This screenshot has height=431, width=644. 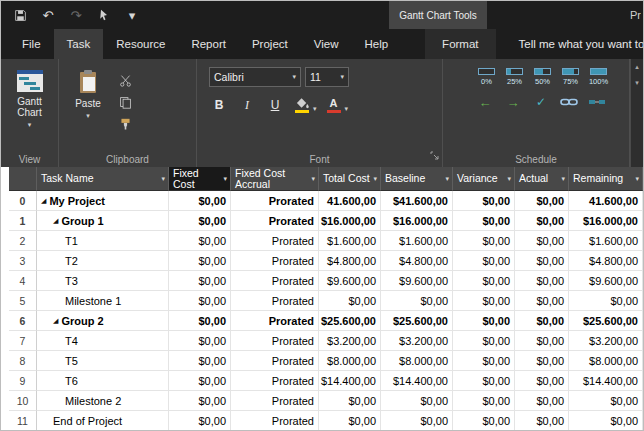 What do you see at coordinates (270, 44) in the screenshot?
I see `tab-project: Project` at bounding box center [270, 44].